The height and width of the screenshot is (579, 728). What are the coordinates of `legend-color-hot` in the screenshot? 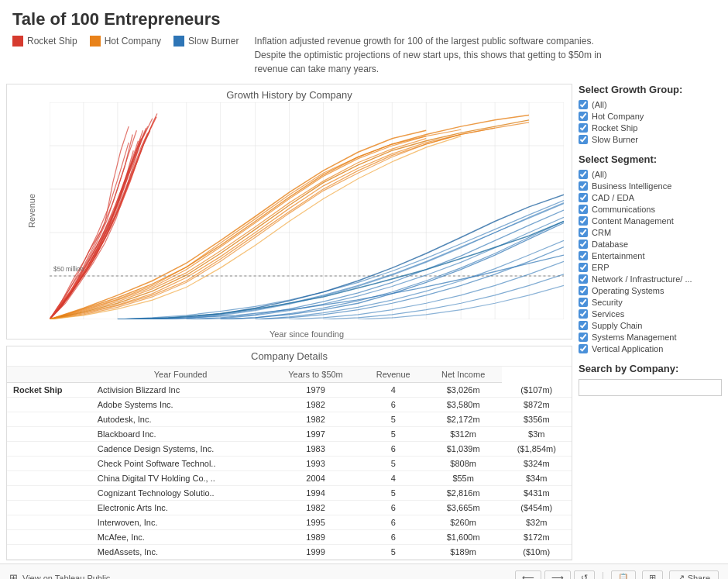 It's located at (95, 41).